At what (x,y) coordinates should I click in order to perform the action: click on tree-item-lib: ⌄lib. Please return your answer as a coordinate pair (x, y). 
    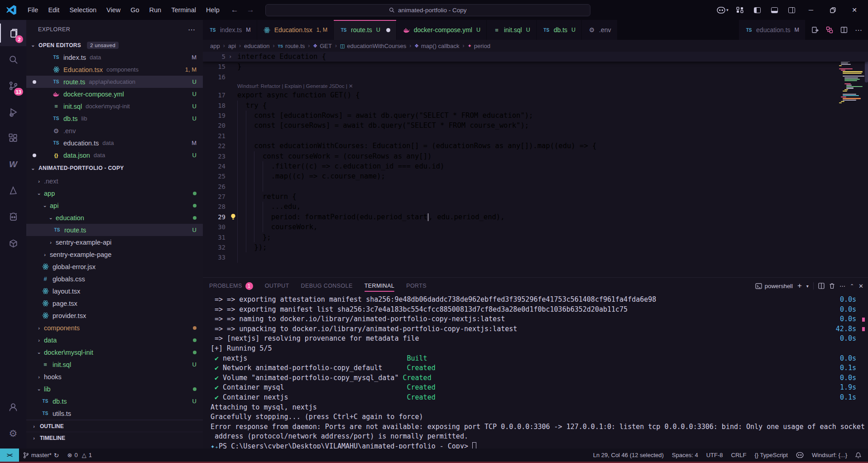
    Looking at the image, I should click on (115, 389).